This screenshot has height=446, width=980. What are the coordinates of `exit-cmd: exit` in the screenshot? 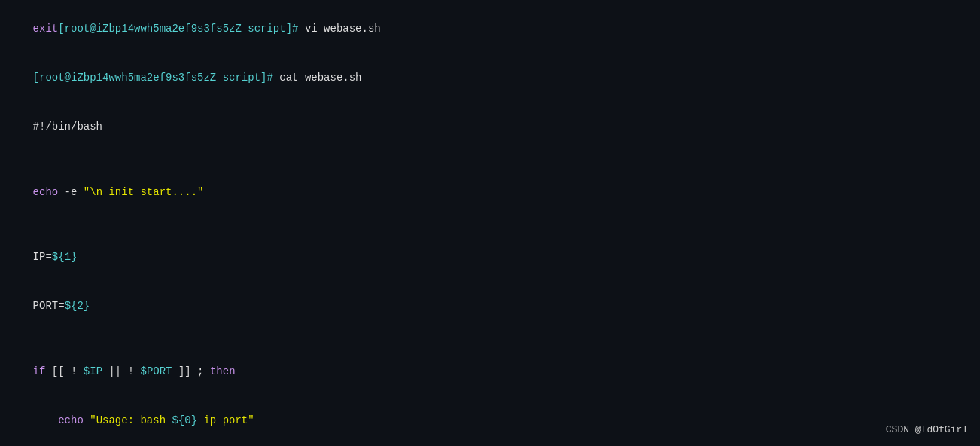 It's located at (46, 29).